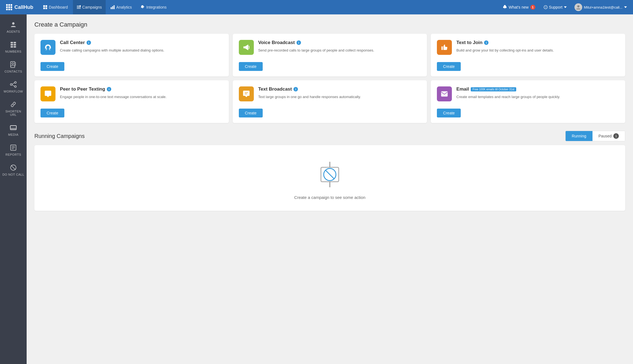  I want to click on voice-broadcast-info: i, so click(299, 43).